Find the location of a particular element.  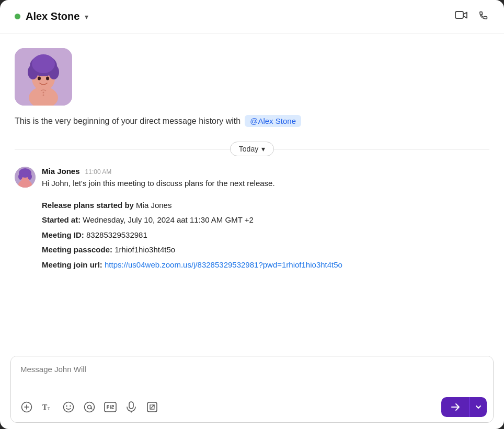

text-format-icon: T т is located at coordinates (48, 407).